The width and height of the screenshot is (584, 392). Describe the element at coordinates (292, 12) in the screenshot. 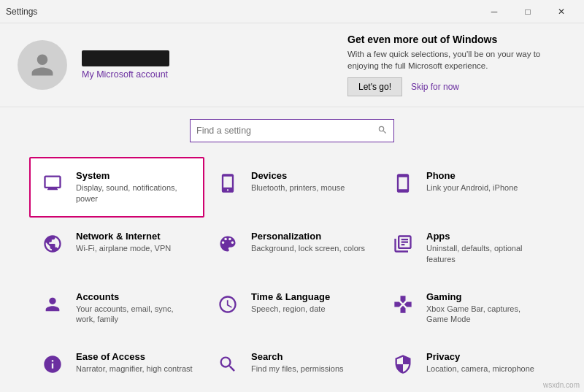

I see `title-bar: Settings ─ □ ✕` at that location.